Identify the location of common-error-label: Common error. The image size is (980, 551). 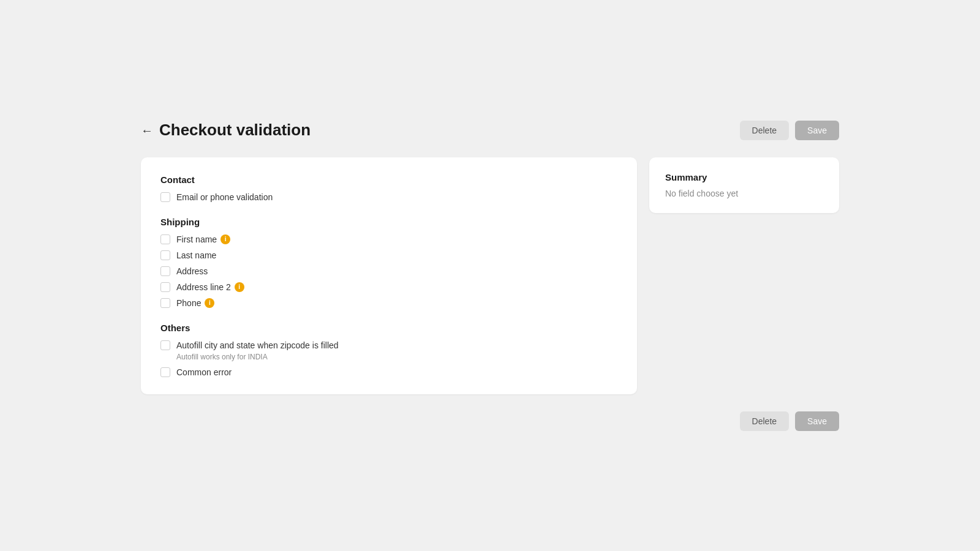
(204, 372).